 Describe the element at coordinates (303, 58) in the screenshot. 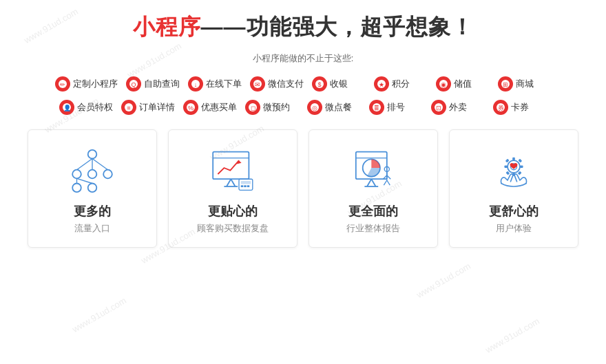

I see `subtitle: 小程序能做的不止于这些:` at that location.